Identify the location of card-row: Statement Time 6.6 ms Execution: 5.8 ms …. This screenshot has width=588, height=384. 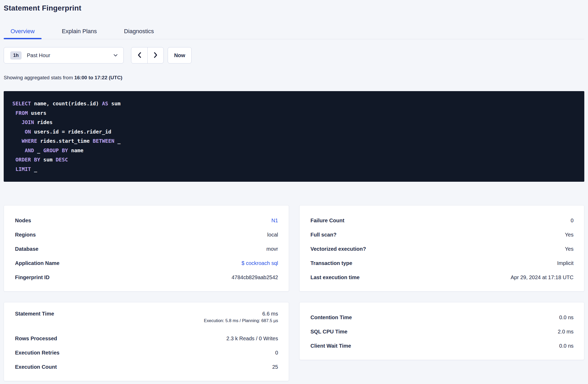
(147, 321).